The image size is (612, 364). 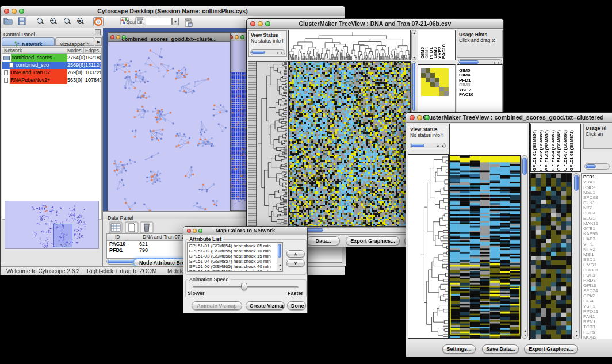 I want to click on attribute-list-item: GPL51-07 (GSM868) heat shock 60 min, so click(x=235, y=270).